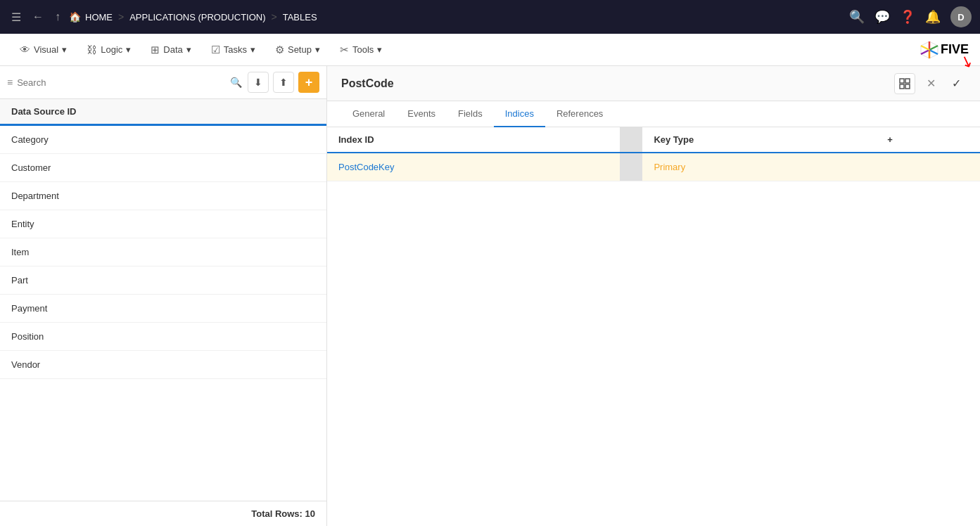 The width and height of the screenshot is (980, 526). I want to click on table-row: PostCodeKey Primary, so click(654, 167).